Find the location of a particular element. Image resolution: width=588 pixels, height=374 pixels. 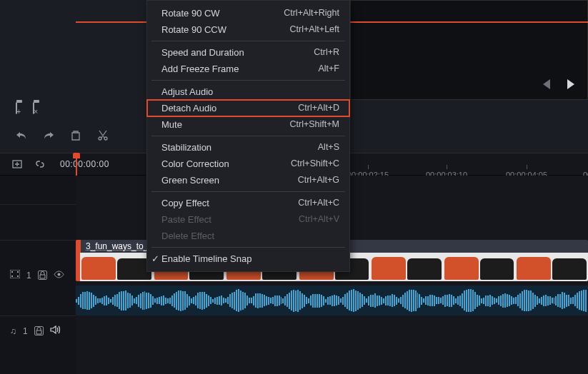

remove-folder-button: × is located at coordinates (34, 108).